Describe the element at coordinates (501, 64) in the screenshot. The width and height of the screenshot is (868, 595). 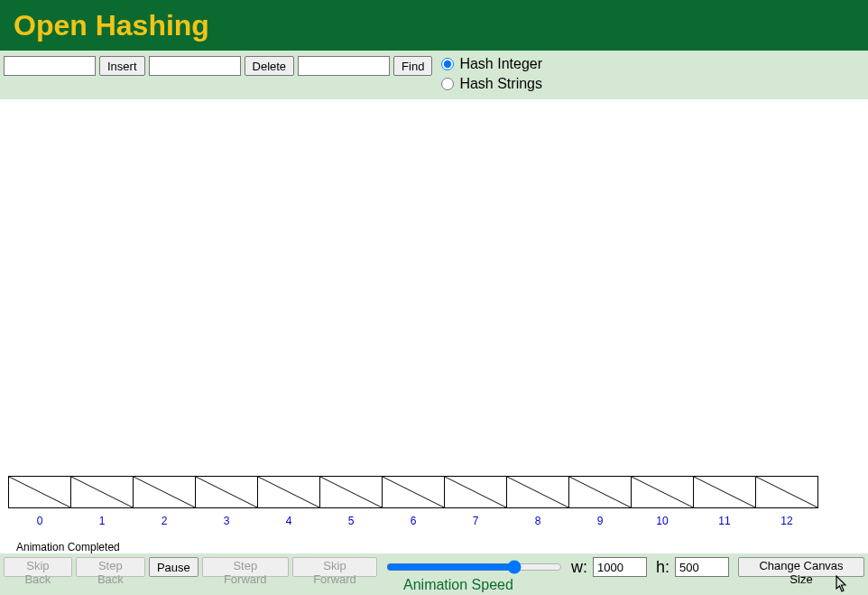
I see `hash-integer-label: Hash Integer` at that location.